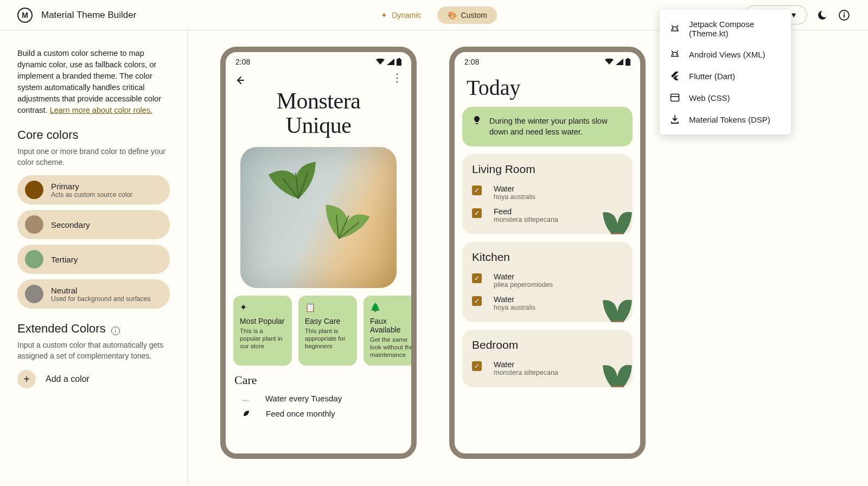 This screenshot has height=486, width=868. I want to click on export-menu: Jetpack Compose (Theme.kt) Android Views…, so click(725, 72).